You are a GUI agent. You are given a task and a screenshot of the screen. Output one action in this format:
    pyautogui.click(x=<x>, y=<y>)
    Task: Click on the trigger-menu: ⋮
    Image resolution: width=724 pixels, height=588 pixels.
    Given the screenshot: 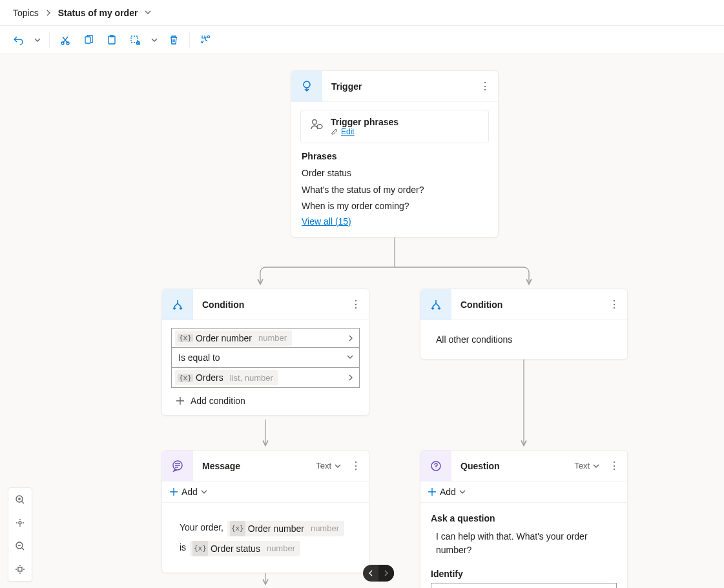 What is the action you would take?
    pyautogui.click(x=485, y=86)
    